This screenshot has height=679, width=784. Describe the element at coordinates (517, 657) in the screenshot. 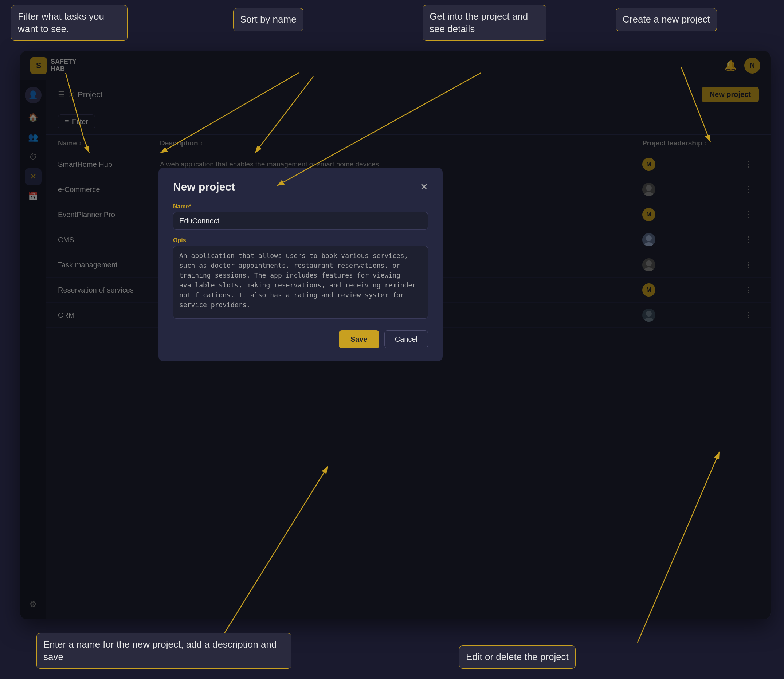

I see `tooltip-edit-delete: Edit or delete the project` at that location.